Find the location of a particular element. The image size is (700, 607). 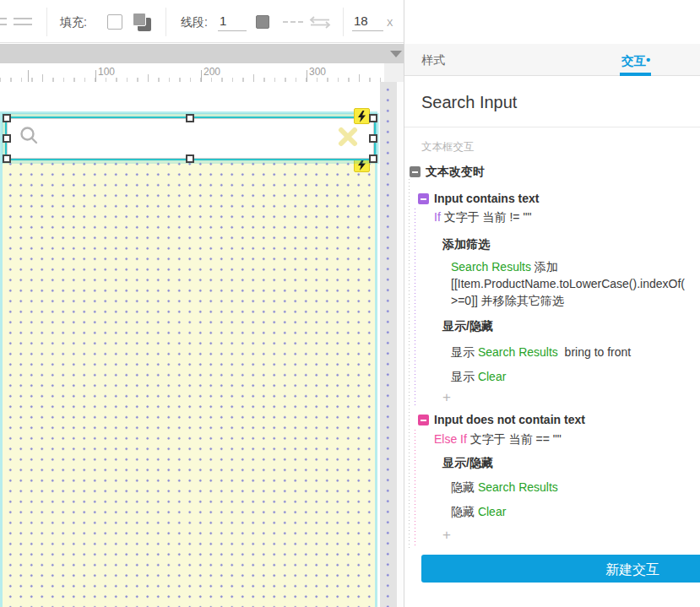

shadow-front-icon is located at coordinates (139, 19).